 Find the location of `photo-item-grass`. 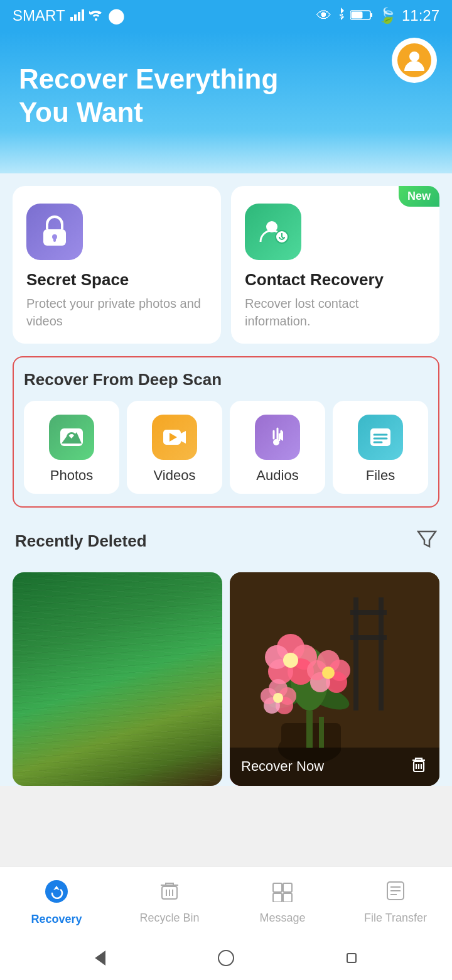

photo-item-grass is located at coordinates (117, 679).